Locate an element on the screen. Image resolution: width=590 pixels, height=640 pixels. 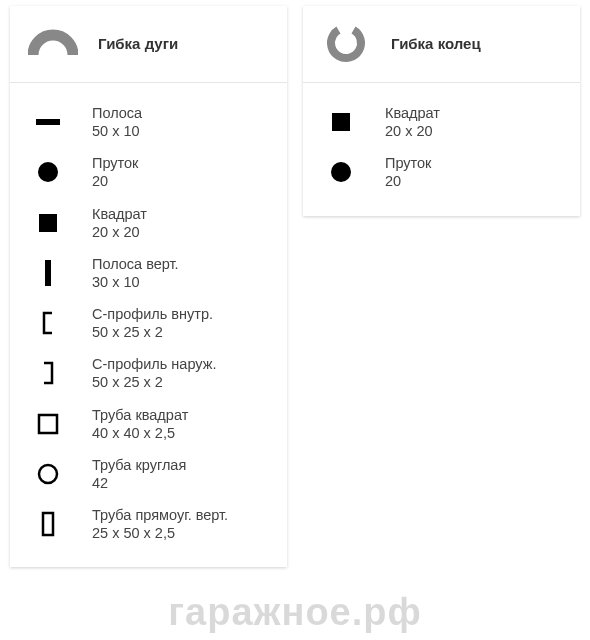
list-item: Труба квадрат 40 x 40 x 2,5 is located at coordinates (148, 424).